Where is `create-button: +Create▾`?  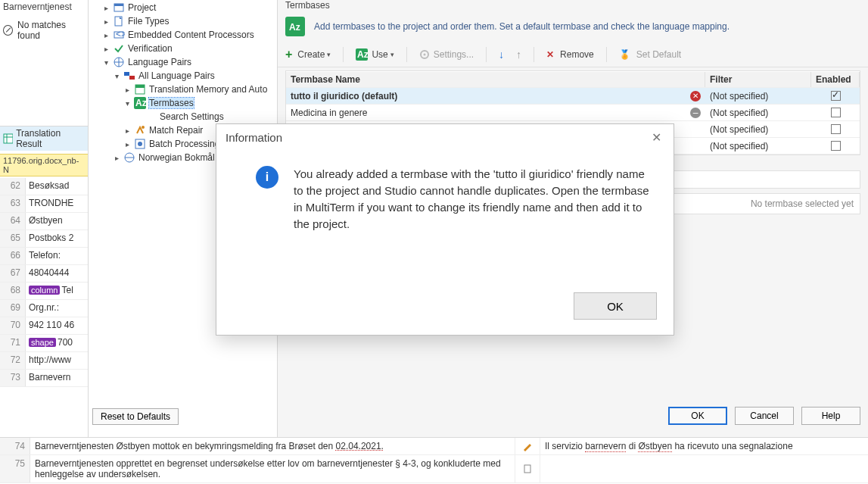 create-button: +Create▾ is located at coordinates (308, 55).